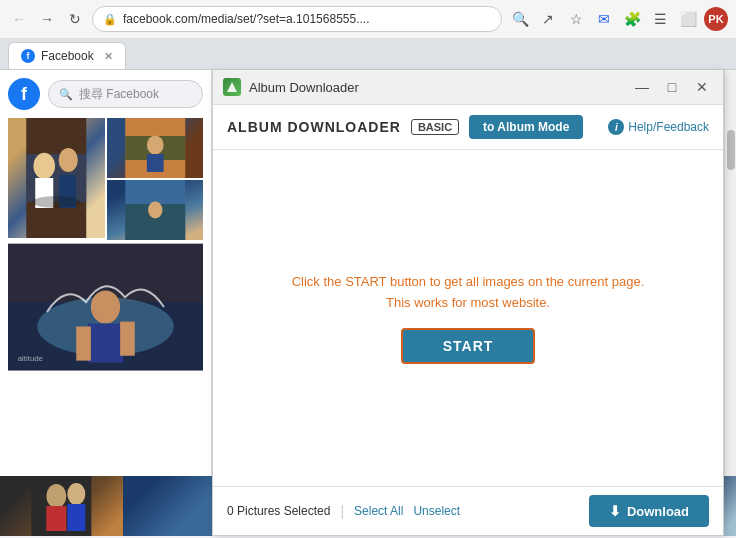  Describe the element at coordinates (702, 87) in the screenshot. I see `close-button: ✕` at that location.